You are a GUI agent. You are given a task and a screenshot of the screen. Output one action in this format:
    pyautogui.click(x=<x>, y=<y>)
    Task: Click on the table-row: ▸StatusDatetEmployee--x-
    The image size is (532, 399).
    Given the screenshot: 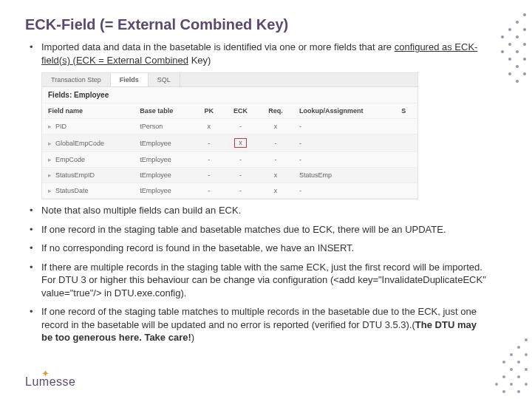 What is the action you would take?
    pyautogui.click(x=230, y=191)
    